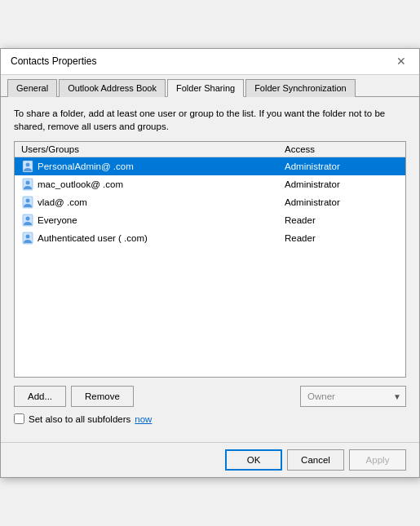 This screenshot has width=420, height=526. I want to click on owner-select-wrapper: Owner ▼, so click(353, 396).